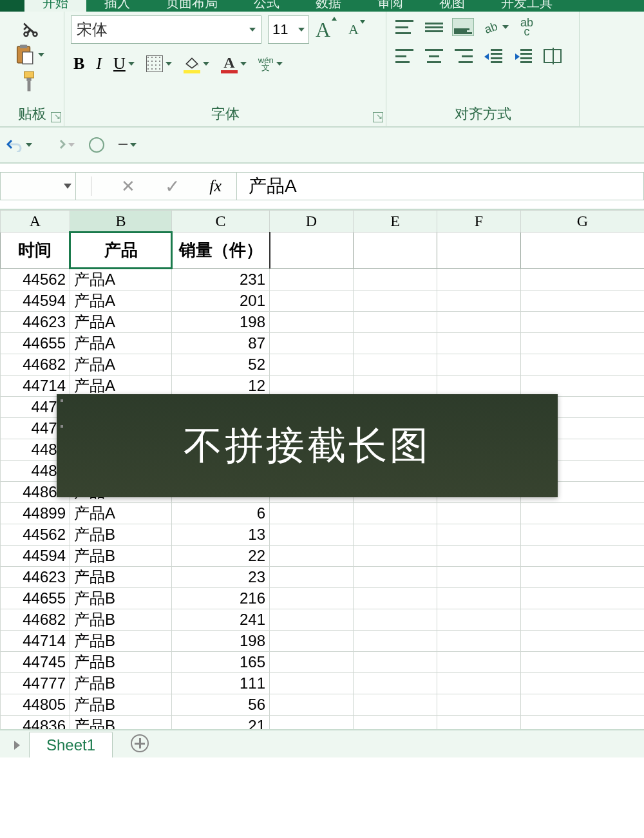  What do you see at coordinates (35, 222) in the screenshot?
I see `col-header-A: A` at bounding box center [35, 222].